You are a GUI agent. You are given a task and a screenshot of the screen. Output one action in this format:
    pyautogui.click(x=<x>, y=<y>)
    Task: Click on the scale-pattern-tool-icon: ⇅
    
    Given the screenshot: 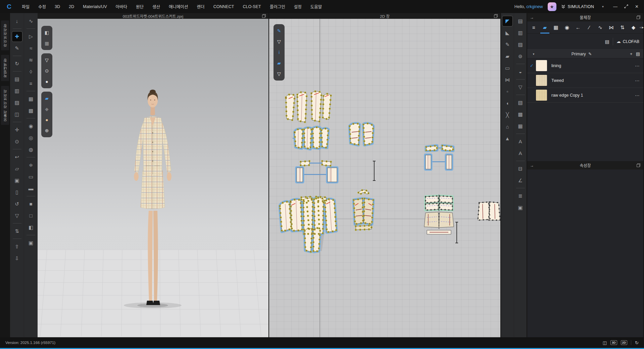 What is the action you would take?
    pyautogui.click(x=17, y=231)
    